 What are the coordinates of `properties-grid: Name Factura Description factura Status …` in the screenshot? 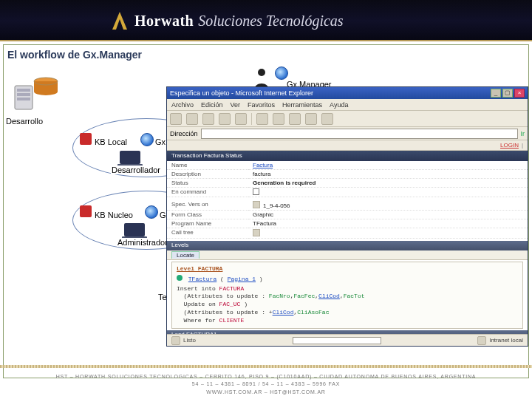 It's located at (347, 179).